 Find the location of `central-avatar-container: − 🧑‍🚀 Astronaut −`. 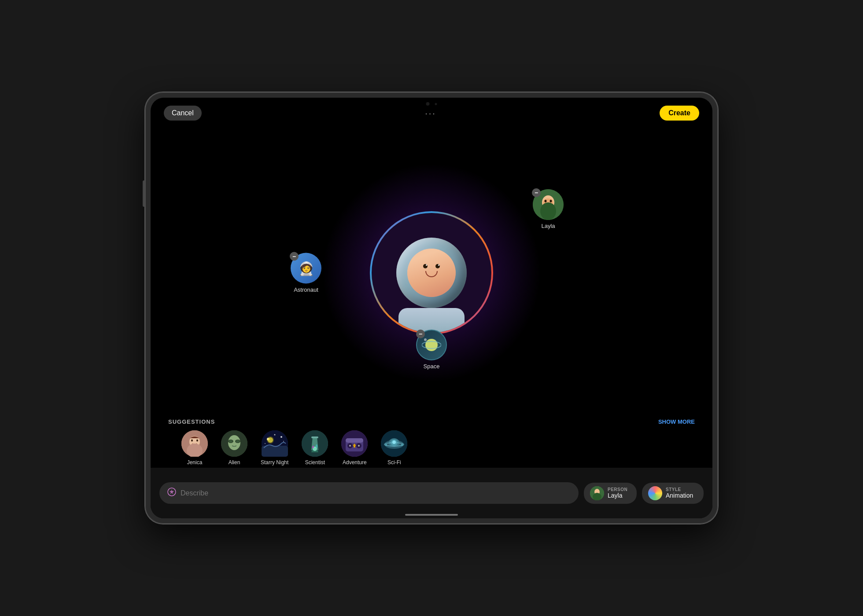

central-avatar-container: − 🧑‍🚀 Astronaut − is located at coordinates (432, 273).